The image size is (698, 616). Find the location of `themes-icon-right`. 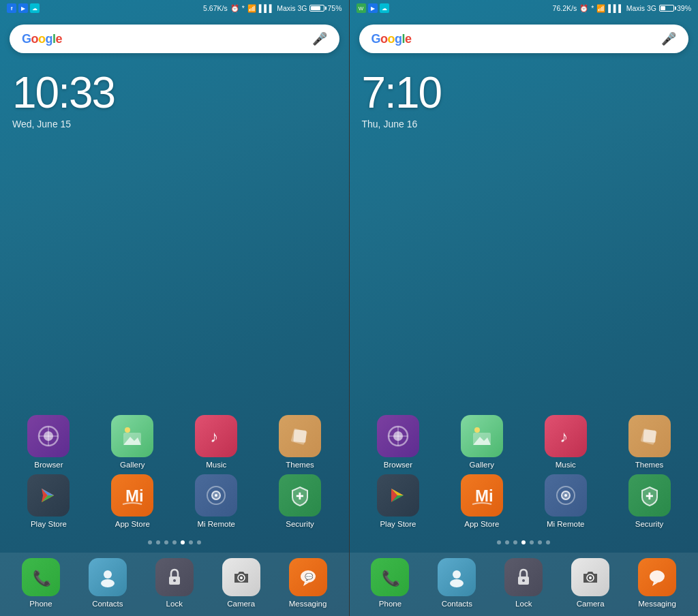

themes-icon-right is located at coordinates (650, 436).